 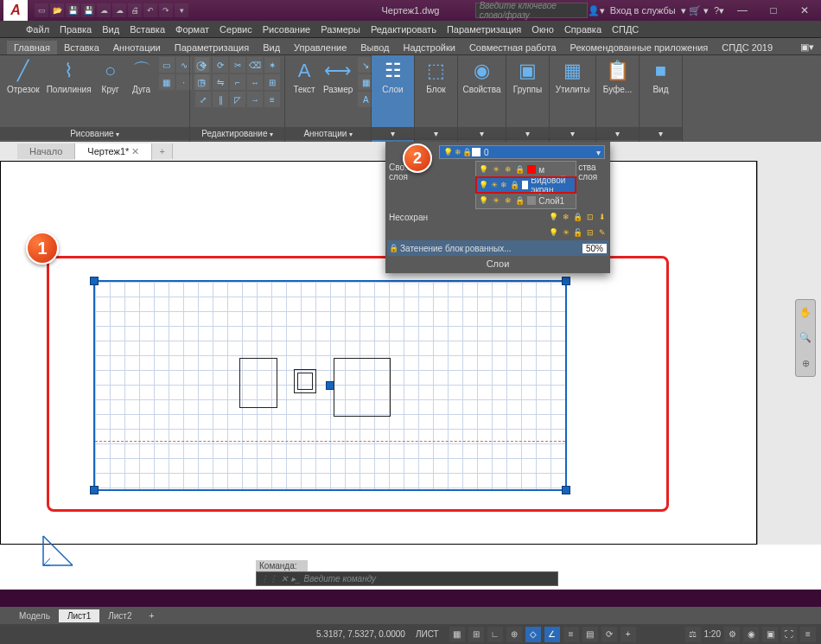 I want to click on saveas-icon: 💾, so click(x=88, y=10).